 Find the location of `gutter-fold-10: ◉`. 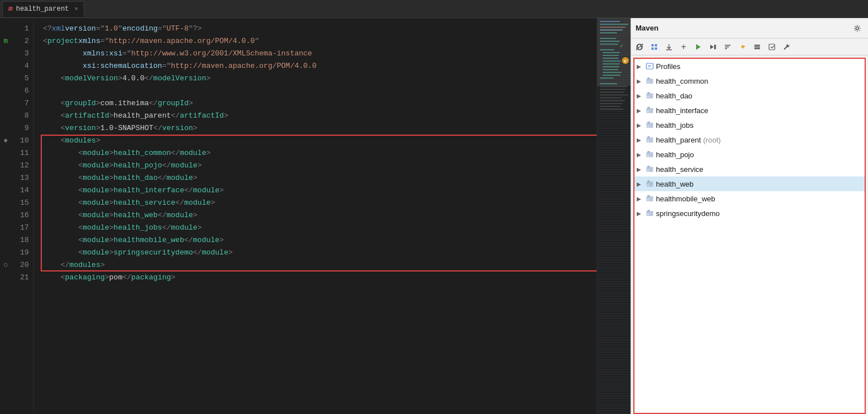

gutter-fold-10: ◉ is located at coordinates (6, 141).